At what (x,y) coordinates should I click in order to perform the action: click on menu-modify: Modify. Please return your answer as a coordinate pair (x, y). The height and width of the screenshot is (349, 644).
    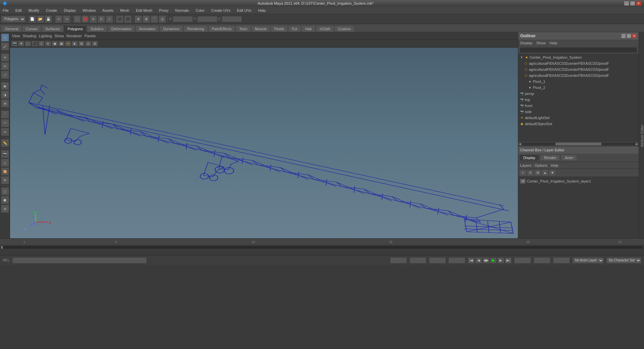
    Looking at the image, I should click on (34, 10).